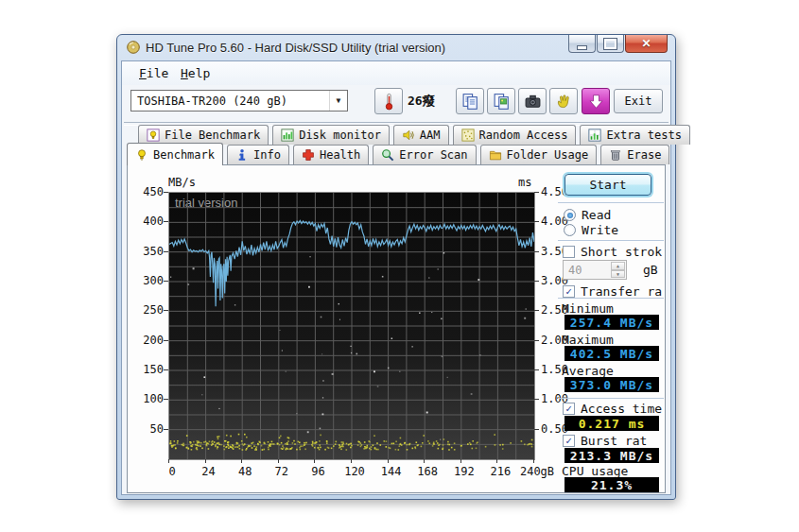 The image size is (799, 532). What do you see at coordinates (596, 215) in the screenshot?
I see `read-label: Read` at bounding box center [596, 215].